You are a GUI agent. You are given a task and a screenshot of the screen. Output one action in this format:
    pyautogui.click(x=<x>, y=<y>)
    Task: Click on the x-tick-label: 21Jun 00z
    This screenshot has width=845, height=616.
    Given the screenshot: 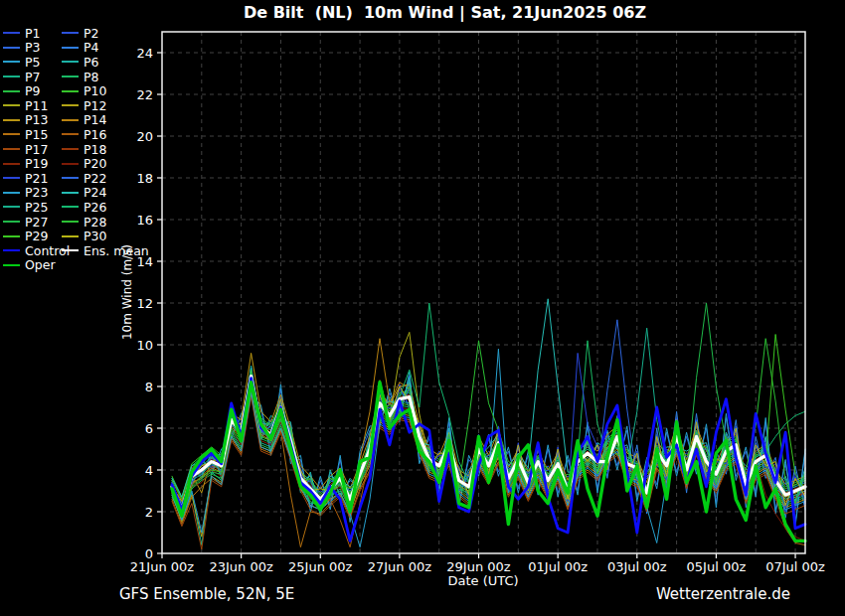 What is the action you would take?
    pyautogui.click(x=163, y=566)
    